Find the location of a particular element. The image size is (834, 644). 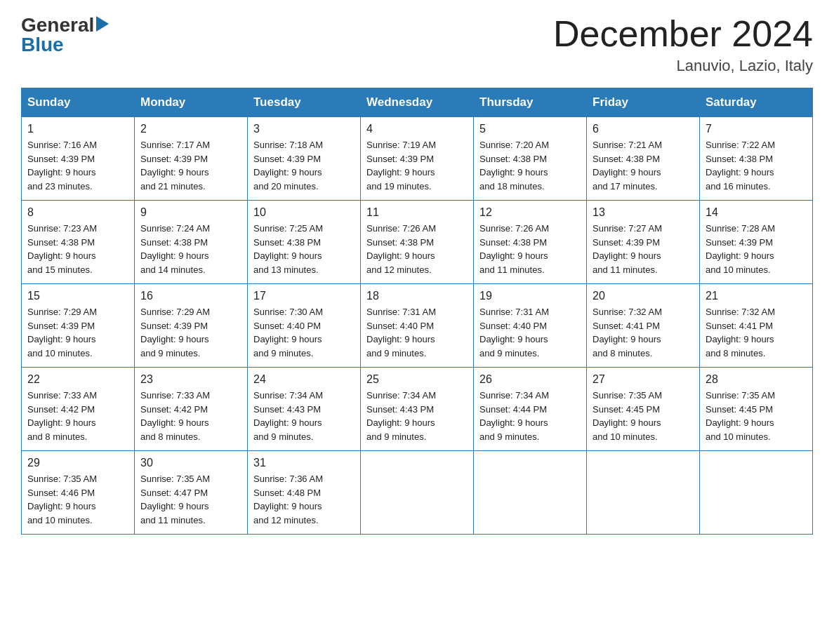

day-number: 22 is located at coordinates (78, 380).